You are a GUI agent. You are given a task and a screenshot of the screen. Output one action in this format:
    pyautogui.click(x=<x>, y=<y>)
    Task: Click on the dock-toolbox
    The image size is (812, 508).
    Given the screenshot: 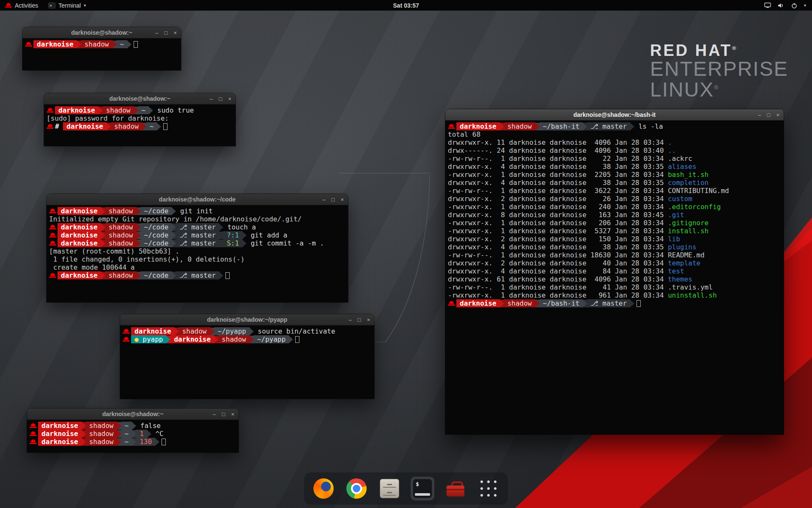 What is the action you would take?
    pyautogui.click(x=455, y=489)
    